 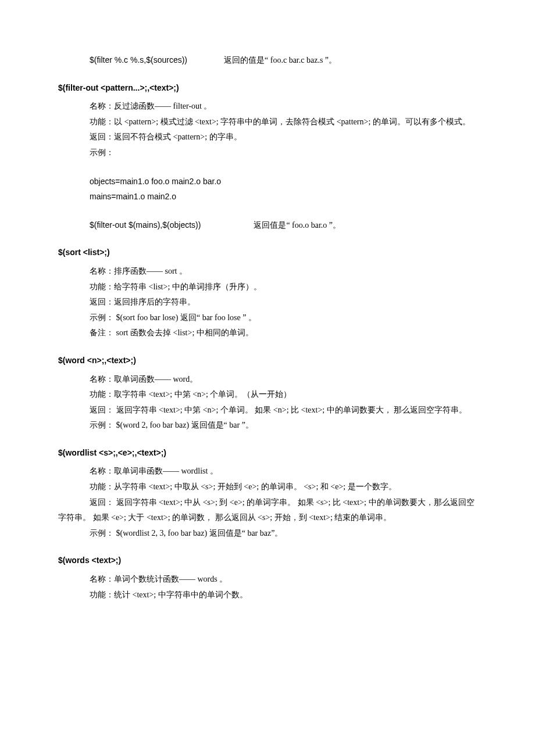 What do you see at coordinates (268, 487) in the screenshot?
I see `wordlist-func: 功能：从字符串 <text>; 中取从 <s>; 开始到 <e>; 的单词串。 …` at bounding box center [268, 487].